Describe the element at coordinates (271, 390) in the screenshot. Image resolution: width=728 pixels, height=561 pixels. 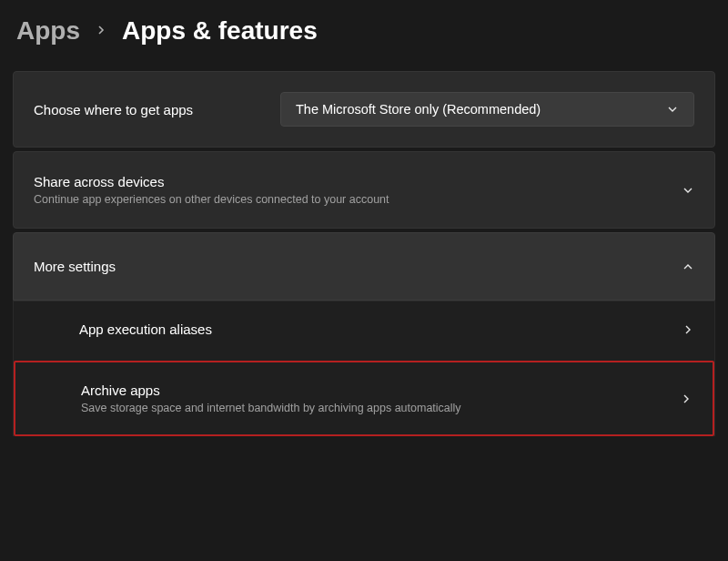
I see `archive-apps-title: Archive apps` at that location.